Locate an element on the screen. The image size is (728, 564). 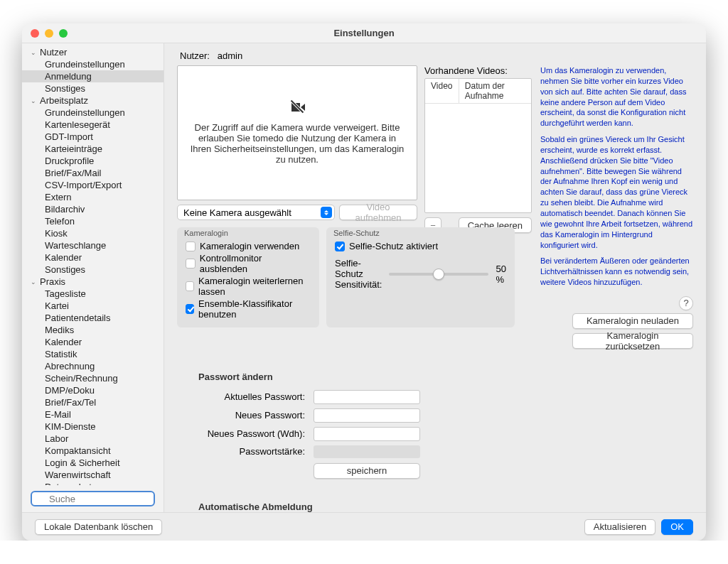
tree-item: GDT-Import is located at coordinates (92, 136).